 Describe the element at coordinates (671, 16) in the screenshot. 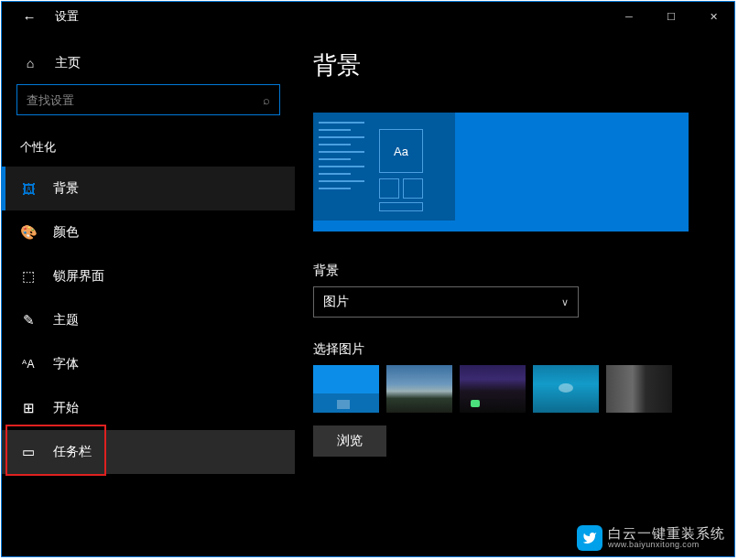

I see `maximize-icon: ☐` at that location.